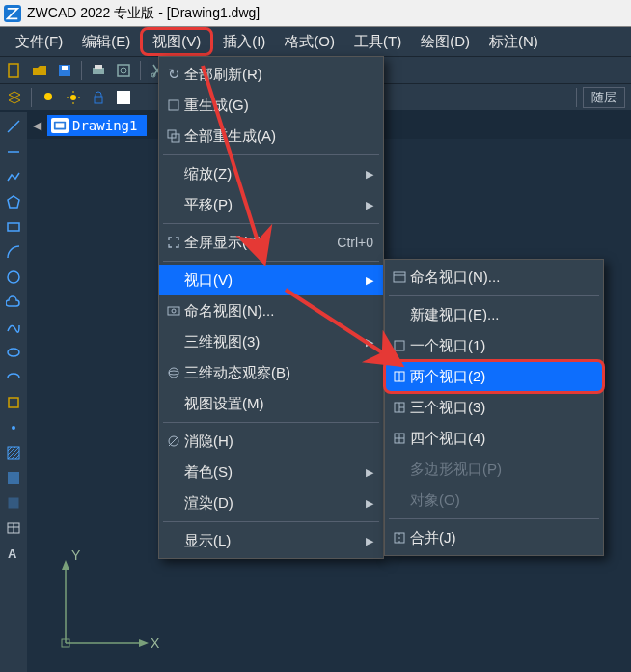 The width and height of the screenshot is (631, 672). I want to click on mi-orbit3d: 三维动态观察(B), so click(271, 373).